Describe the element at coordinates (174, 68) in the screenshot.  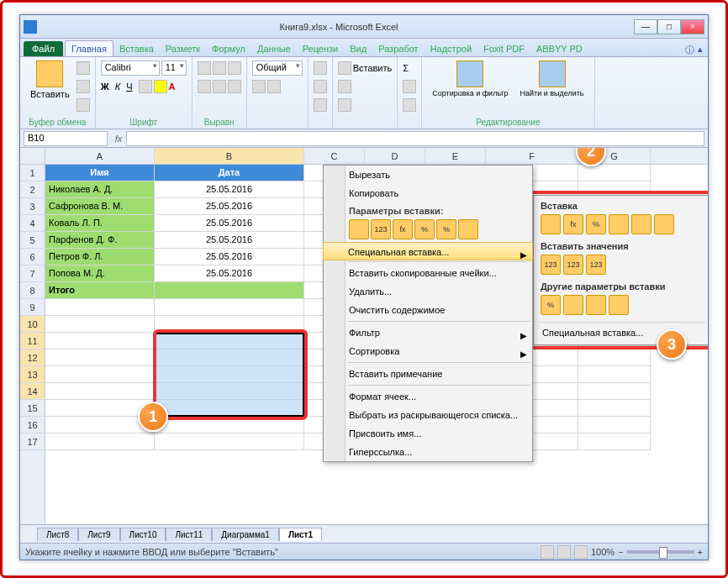
I see `font-size-combo: 11` at that location.